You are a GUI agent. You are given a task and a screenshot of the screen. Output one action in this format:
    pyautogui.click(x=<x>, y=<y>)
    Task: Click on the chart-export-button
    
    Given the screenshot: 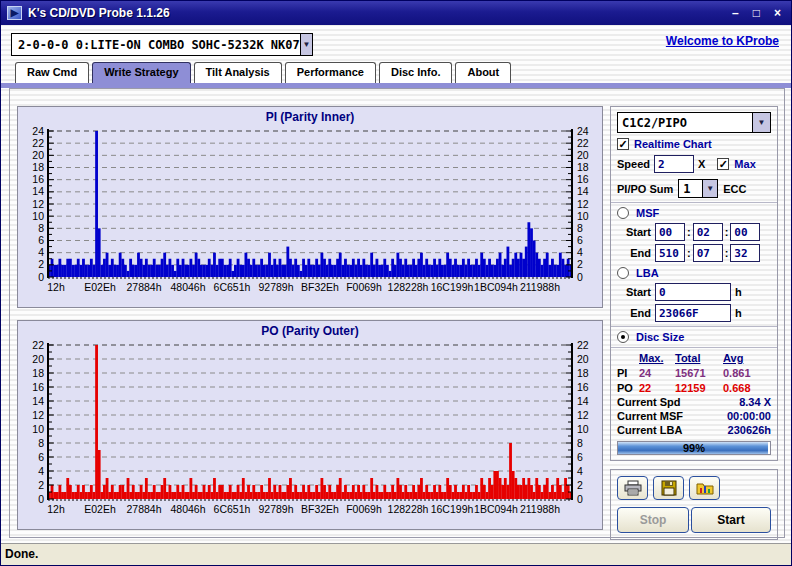 What is the action you would take?
    pyautogui.click(x=704, y=488)
    